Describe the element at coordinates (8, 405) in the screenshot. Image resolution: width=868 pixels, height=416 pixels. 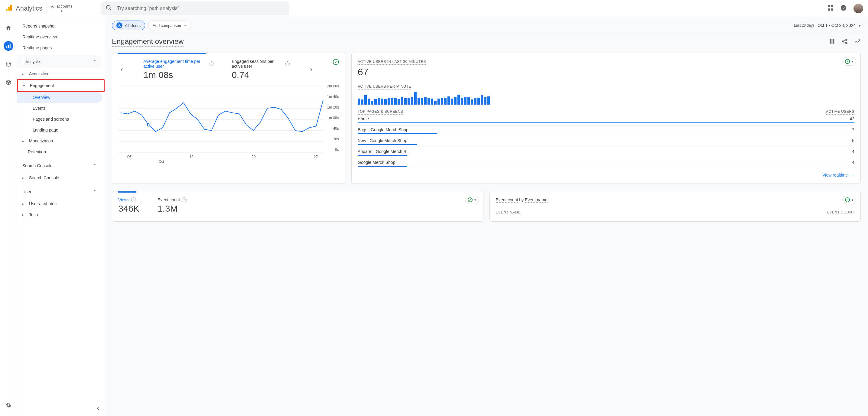
I see `rail-admin-icon` at that location.